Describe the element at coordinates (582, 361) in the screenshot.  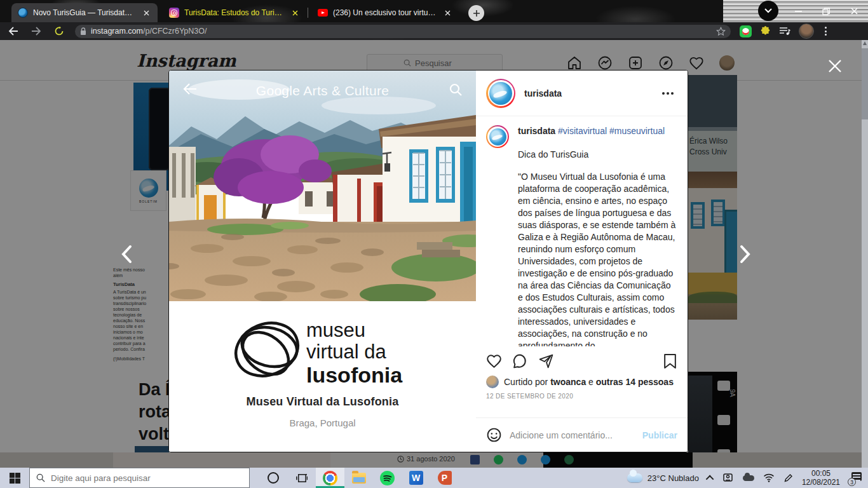
I see `post-action-bar` at that location.